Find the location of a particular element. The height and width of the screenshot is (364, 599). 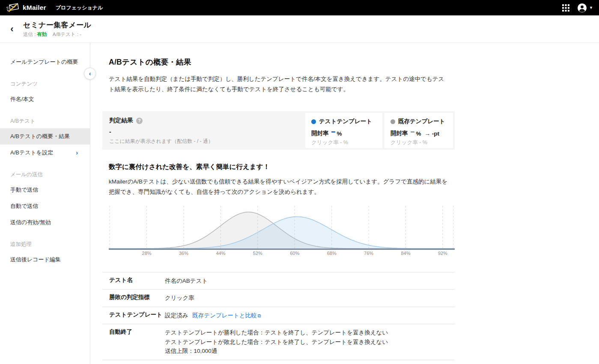

svg-text: 52% is located at coordinates (258, 253).